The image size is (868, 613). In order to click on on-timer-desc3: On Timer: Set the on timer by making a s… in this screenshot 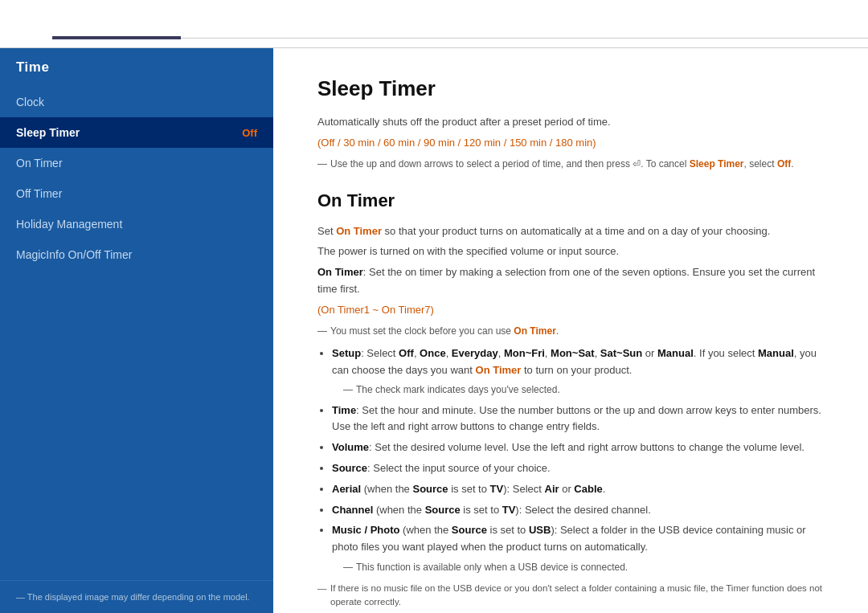, I will do `click(575, 281)`.